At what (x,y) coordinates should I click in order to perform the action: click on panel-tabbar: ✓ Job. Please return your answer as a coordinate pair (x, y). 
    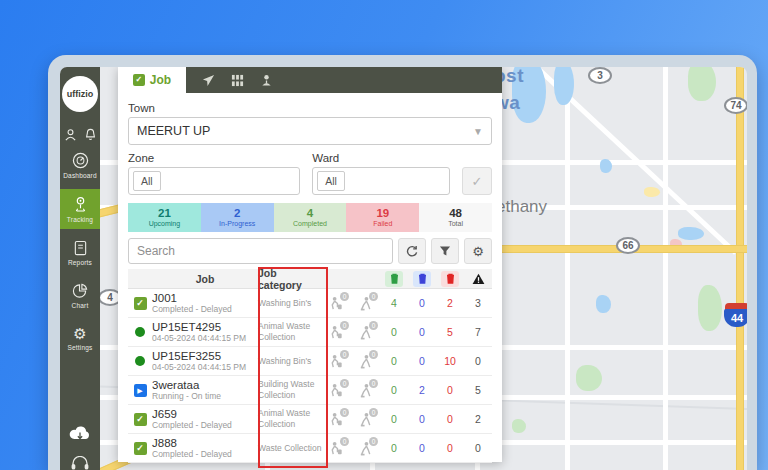
    Looking at the image, I should click on (310, 80).